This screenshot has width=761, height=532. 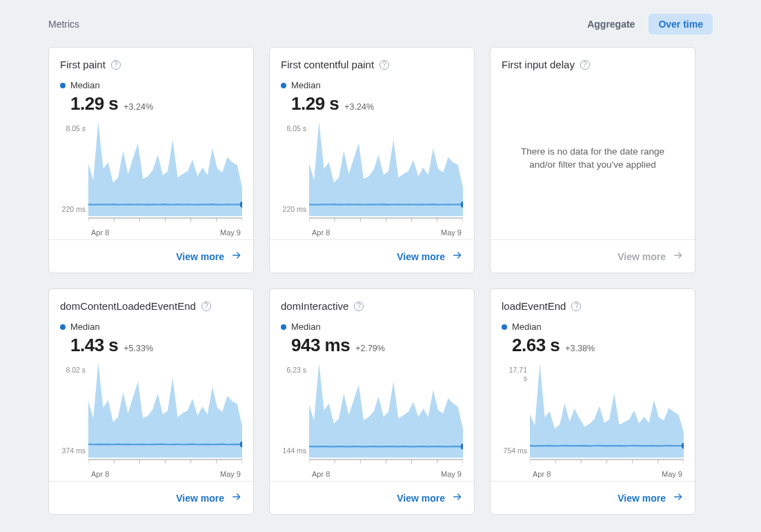 I want to click on empty-state: There is no data for the date range and/…, so click(x=593, y=159).